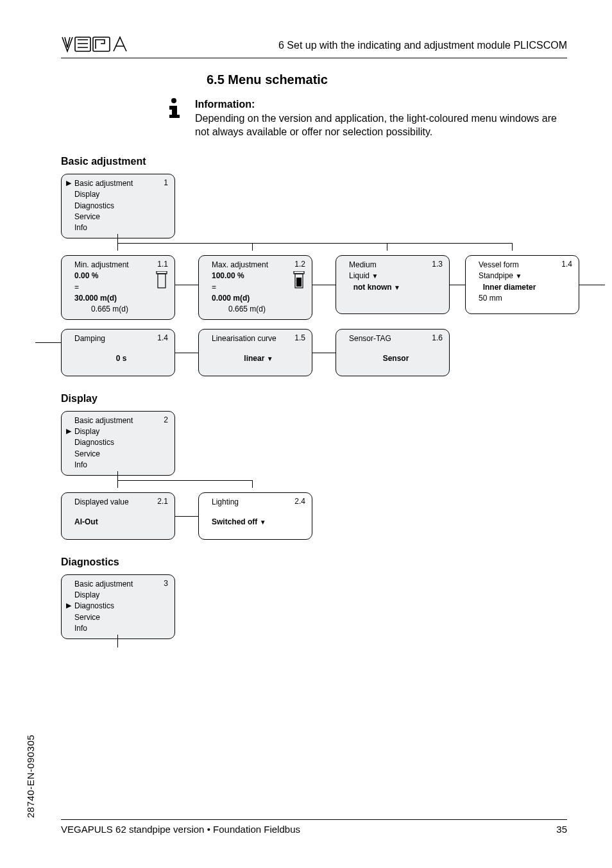 This screenshot has height=868, width=612. Describe the element at coordinates (525, 265) in the screenshot. I see `menu-title: Vessel form` at that location.